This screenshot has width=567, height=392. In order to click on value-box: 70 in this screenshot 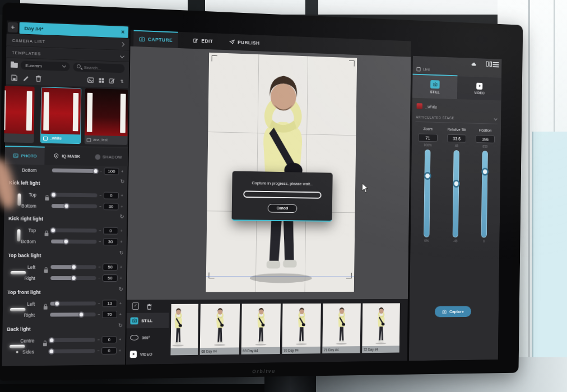, I will do `click(110, 315)`.